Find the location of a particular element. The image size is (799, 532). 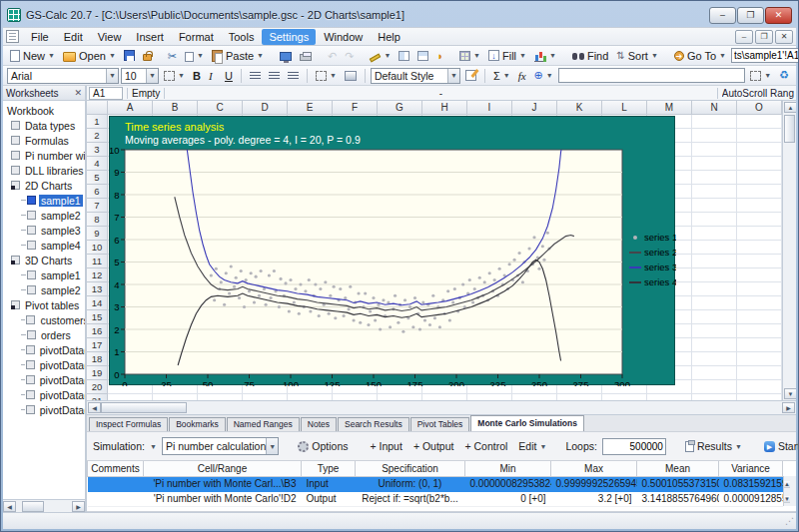

column-header-f: F is located at coordinates (356, 108).